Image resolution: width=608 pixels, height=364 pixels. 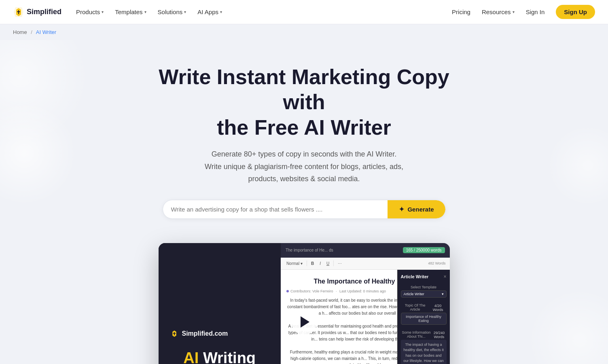 I want to click on video-left: Simplified.com AI Writing Generator, so click(x=220, y=303).